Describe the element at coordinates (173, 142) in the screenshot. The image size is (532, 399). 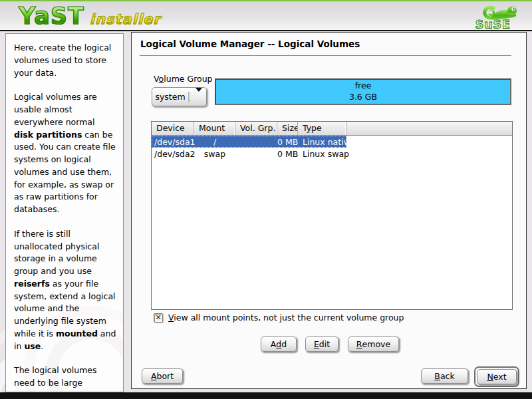
I see `cell: /dev/sda1` at that location.